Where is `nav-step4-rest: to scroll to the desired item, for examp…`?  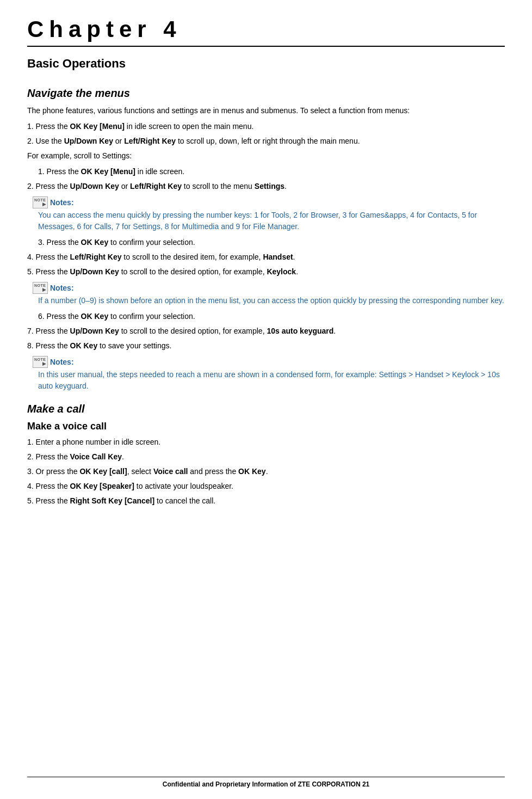 nav-step4-rest: to scroll to the desired item, for examp… is located at coordinates (192, 257).